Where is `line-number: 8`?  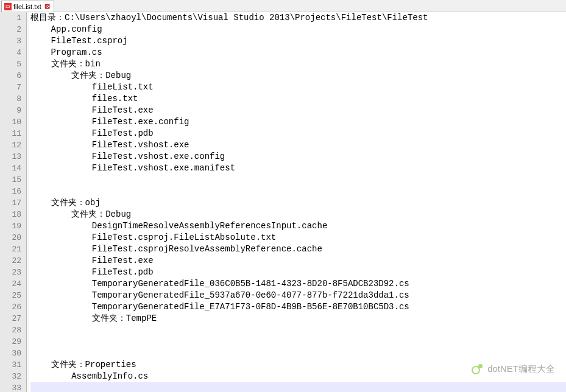
line-number: 8 is located at coordinates (13, 99).